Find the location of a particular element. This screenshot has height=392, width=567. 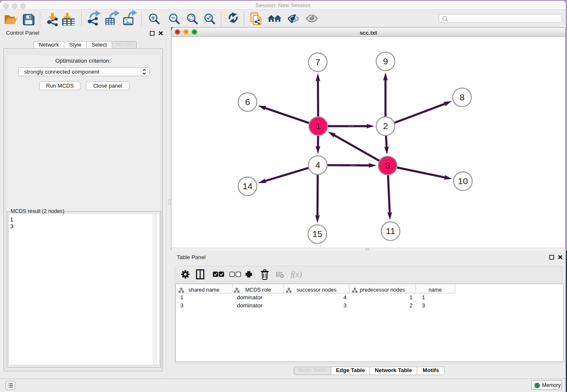

svg-text: 3 is located at coordinates (388, 165).